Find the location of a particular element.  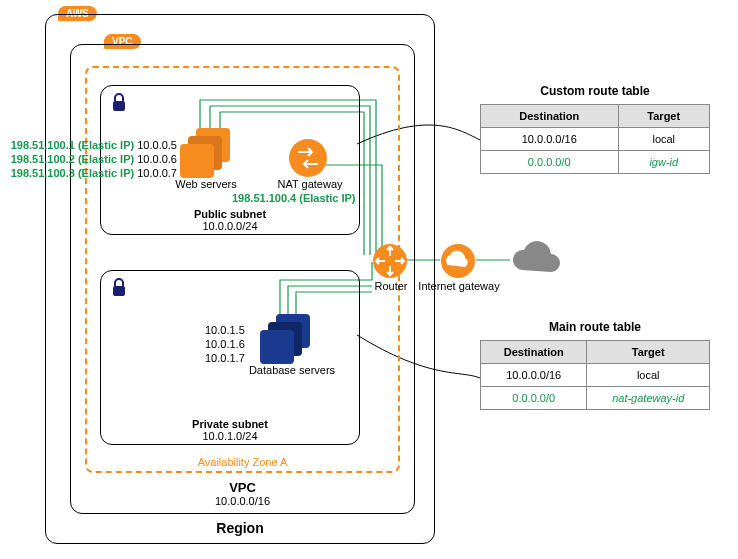

eip-2: 198.51.100.2 (Elastic IP) is located at coordinates (73, 159).